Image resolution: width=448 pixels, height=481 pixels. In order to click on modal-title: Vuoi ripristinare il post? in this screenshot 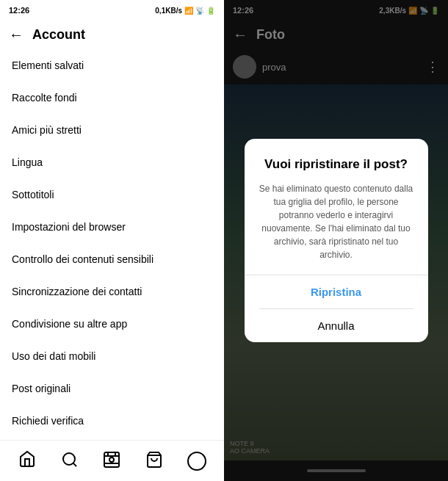, I will do `click(336, 164)`.